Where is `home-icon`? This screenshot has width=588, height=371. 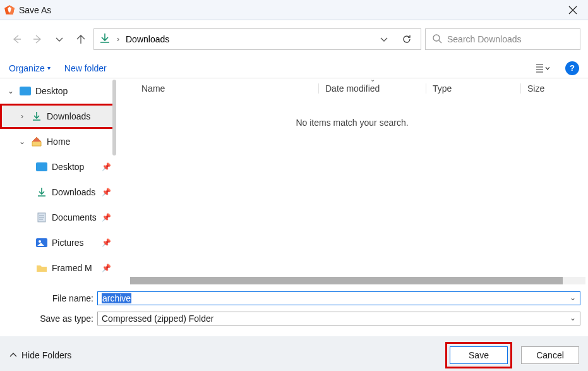 home-icon is located at coordinates (37, 142).